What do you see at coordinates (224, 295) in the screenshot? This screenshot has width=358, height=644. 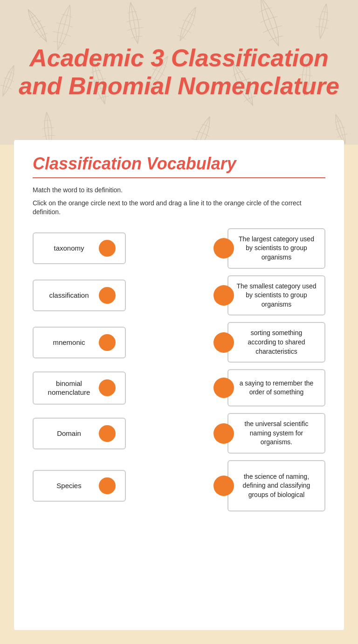 I see `def-circle-smallest` at bounding box center [224, 295].